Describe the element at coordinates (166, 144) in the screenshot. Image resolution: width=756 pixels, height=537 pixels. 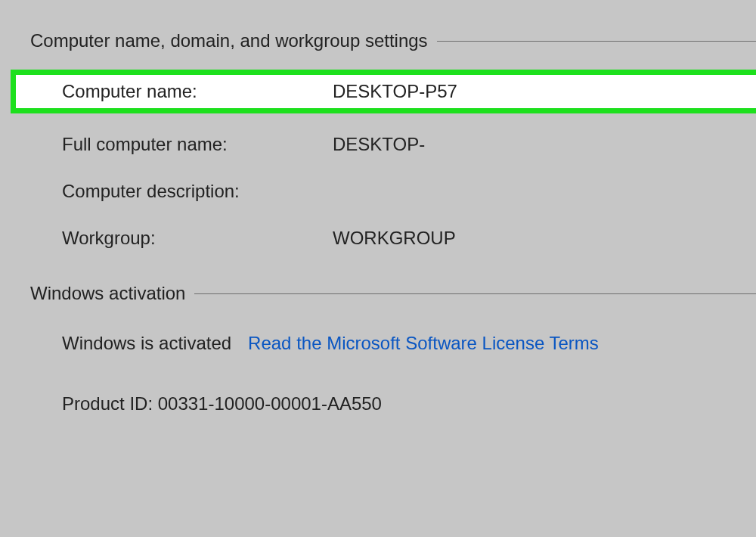
I see `label-full-computer-name: Full computer name:` at that location.